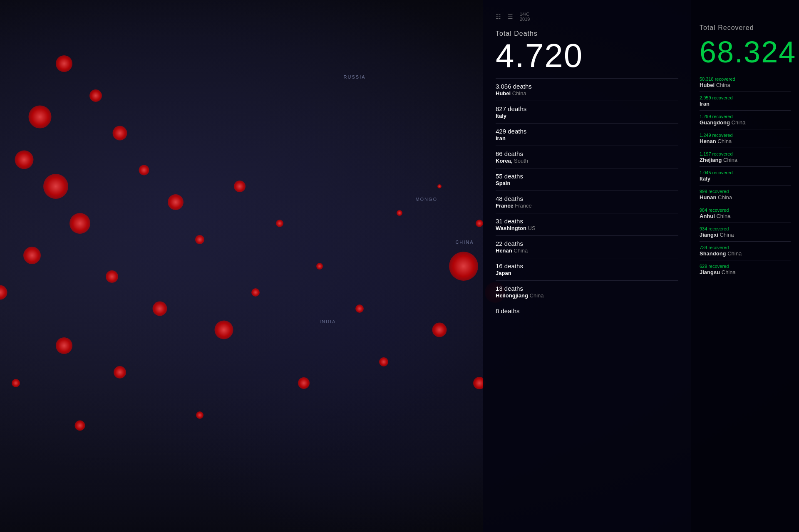 The width and height of the screenshot is (799, 532). I want to click on recovered-count: 629 recovered, so click(745, 266).